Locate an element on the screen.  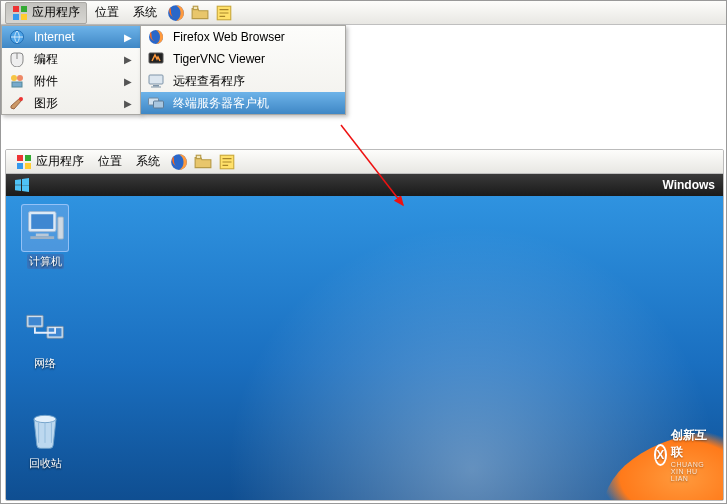
window-title: Windows is located at coordinates (688, 185).